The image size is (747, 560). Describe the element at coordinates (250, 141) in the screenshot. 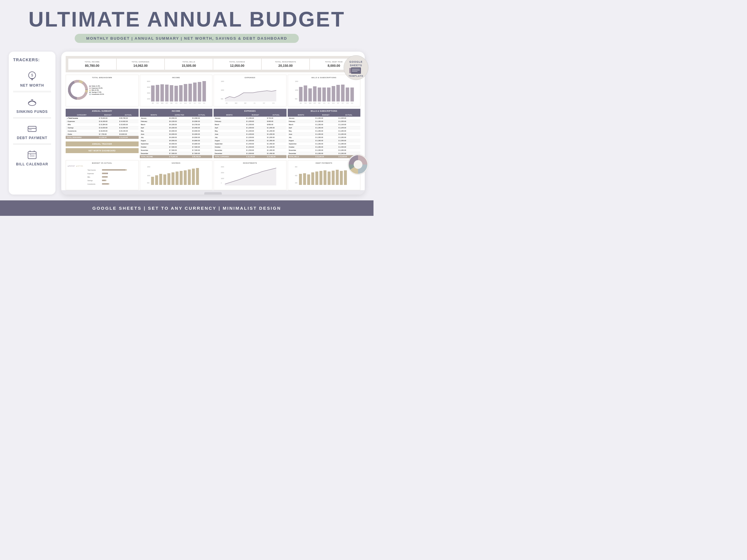

I see `table-row: August$ 1,300.00$ 1,300.00` at that location.